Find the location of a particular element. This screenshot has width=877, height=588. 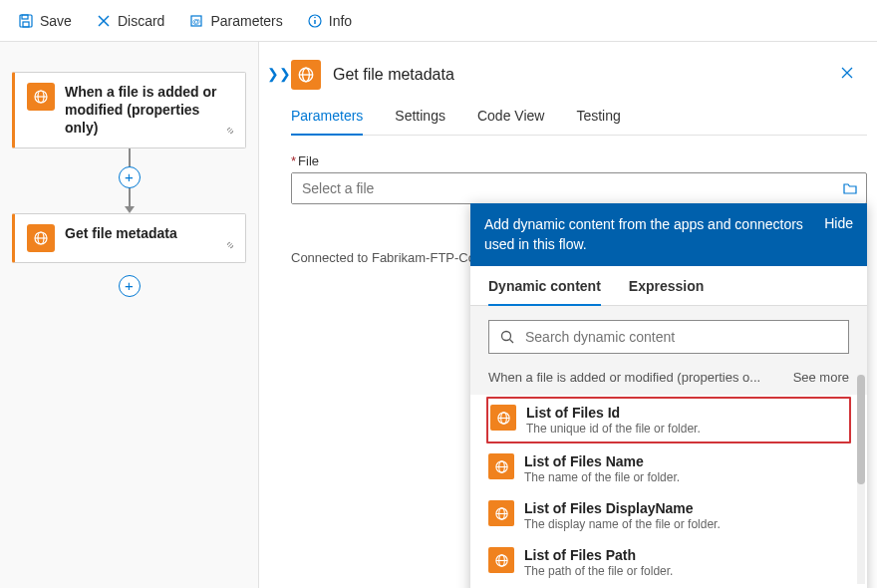

close-panel-button is located at coordinates (847, 75).